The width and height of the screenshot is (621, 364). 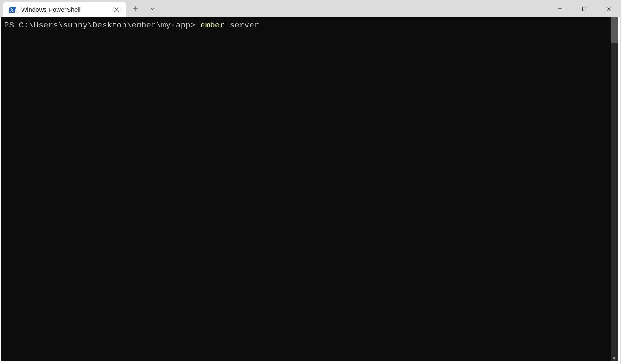 What do you see at coordinates (614, 189) in the screenshot?
I see `terminal-scrollbar: ▲ ▼` at bounding box center [614, 189].